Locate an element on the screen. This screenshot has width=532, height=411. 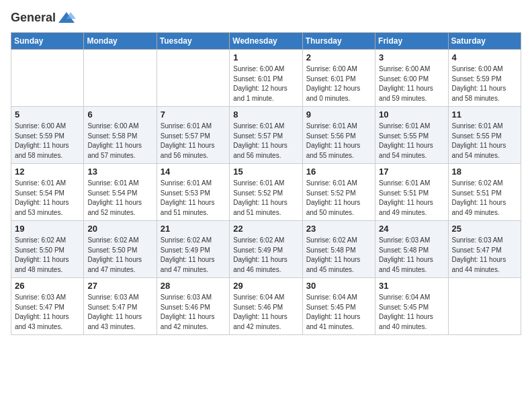
day-number: 1 is located at coordinates (266, 58).